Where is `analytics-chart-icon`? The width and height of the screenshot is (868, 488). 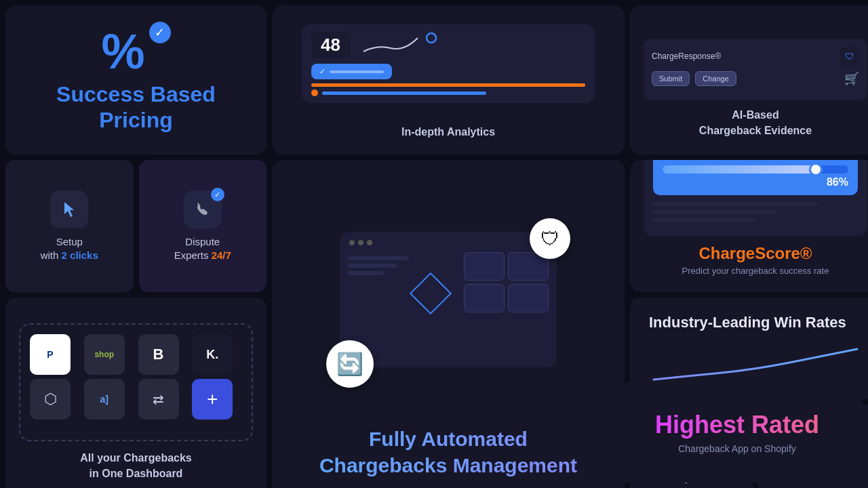 analytics-chart-icon is located at coordinates (397, 45).